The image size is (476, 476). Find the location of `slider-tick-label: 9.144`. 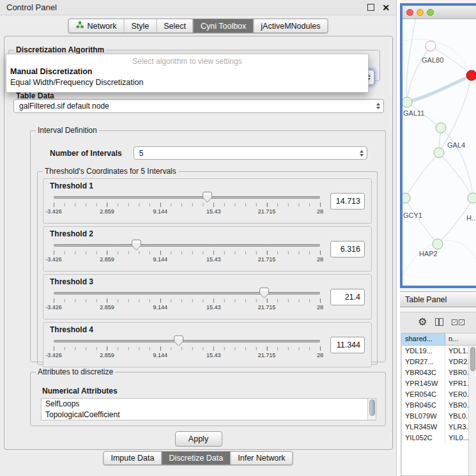

slider-tick-label: 9.144 is located at coordinates (161, 211).